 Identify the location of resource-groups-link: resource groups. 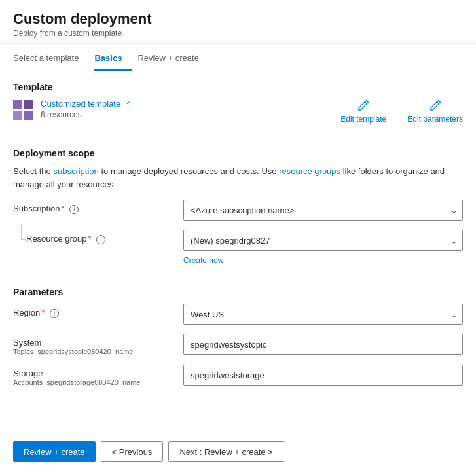
(310, 172).